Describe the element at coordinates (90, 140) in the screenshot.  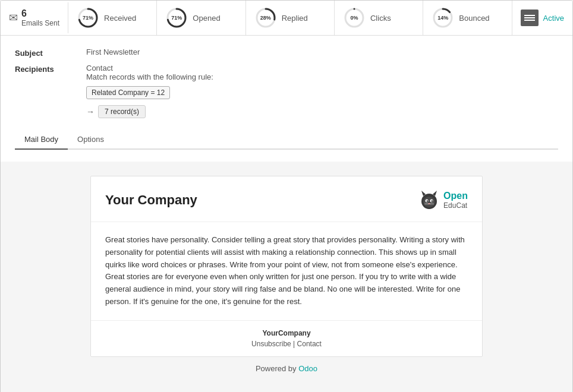
I see `tab-options: Options` at that location.